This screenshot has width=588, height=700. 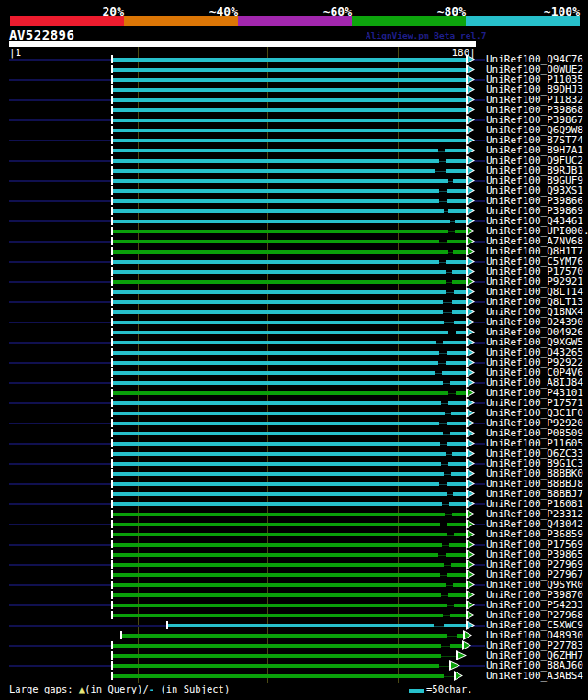 What do you see at coordinates (243, 44) in the screenshot?
I see `query-sequence-bar` at bounding box center [243, 44].